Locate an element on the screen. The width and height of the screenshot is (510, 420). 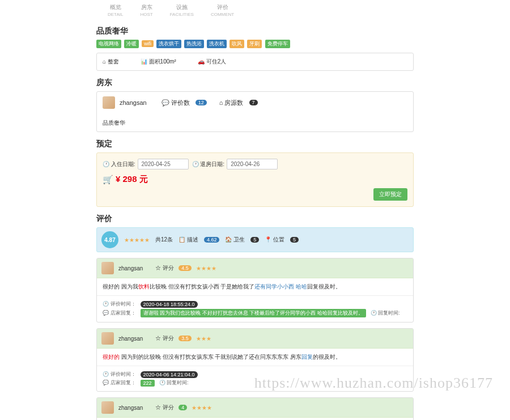
info-panel: ⌂ 整套 📊 面积100m² 🚗 可住2人 is located at coordinates (255, 62).